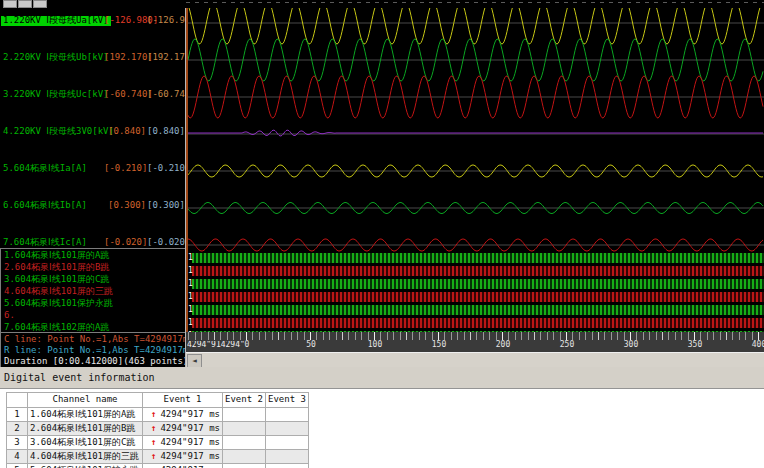 This screenshot has width=764, height=468. What do you see at coordinates (56, 21) in the screenshot?
I see `analog-channel-label: 1.220KV Ⅰ段母线Ua[kV]` at bounding box center [56, 21].